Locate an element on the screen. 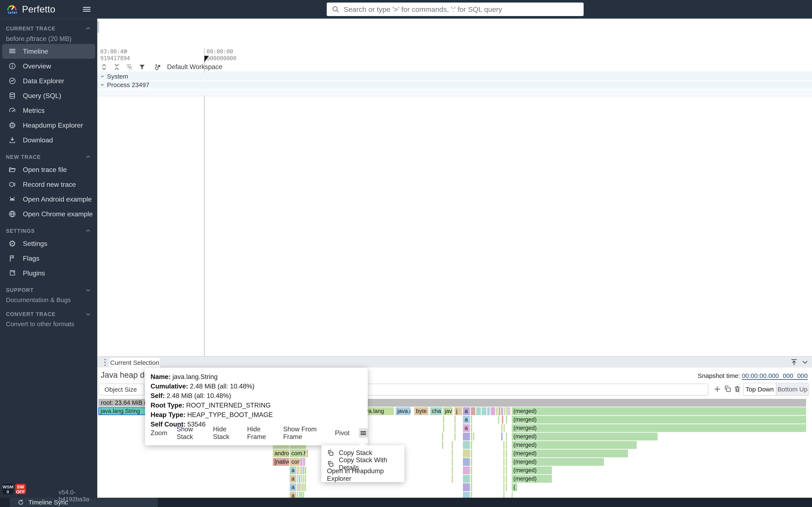 This screenshot has height=507, width=812. hide-frame-action: Hide Frame is located at coordinates (261, 433).